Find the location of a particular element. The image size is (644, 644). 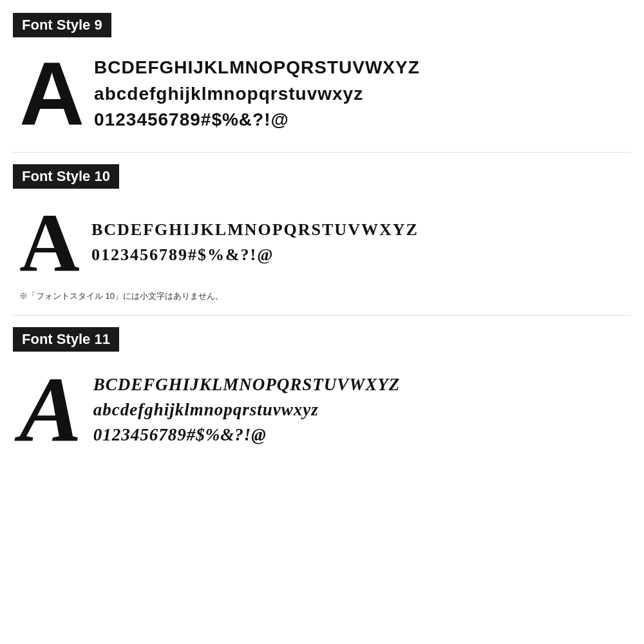

font-style-11-label: Font Style 11 is located at coordinates (66, 339).